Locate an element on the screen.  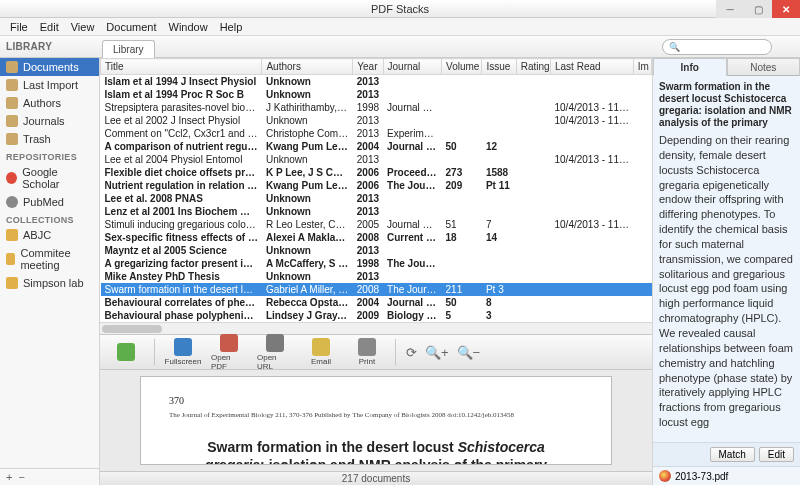
match-button: Match is located at coordinates (732, 454).